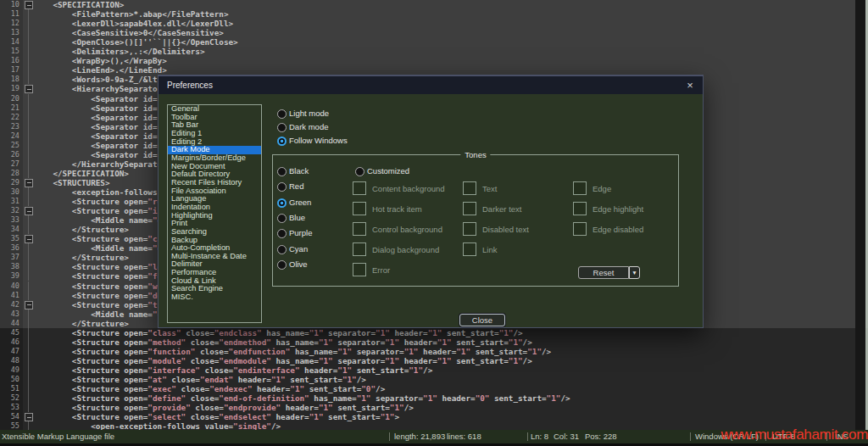 This screenshot has width=868, height=446. I want to click on line-number: 47, so click(10, 351).